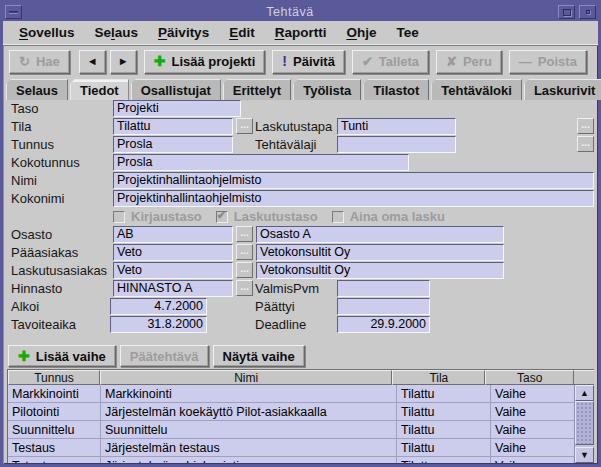 This screenshot has height=467, width=601. What do you see at coordinates (36, 288) in the screenshot?
I see `hinnasto-label: Hinnasto` at bounding box center [36, 288].